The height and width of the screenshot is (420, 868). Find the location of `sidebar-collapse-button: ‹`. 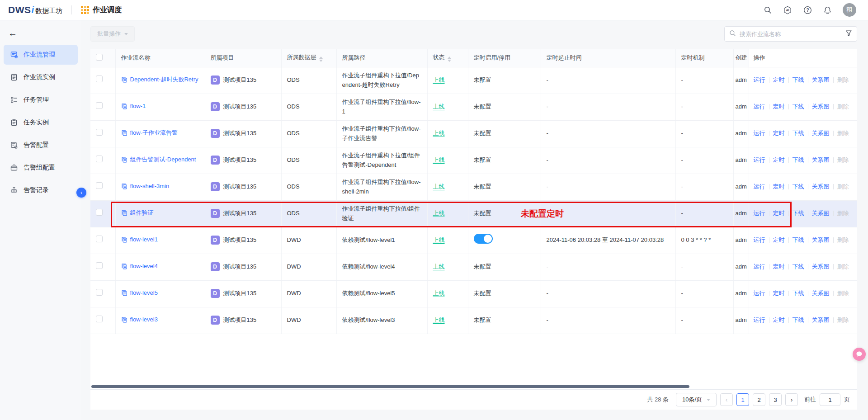

sidebar-collapse-button: ‹ is located at coordinates (81, 193).